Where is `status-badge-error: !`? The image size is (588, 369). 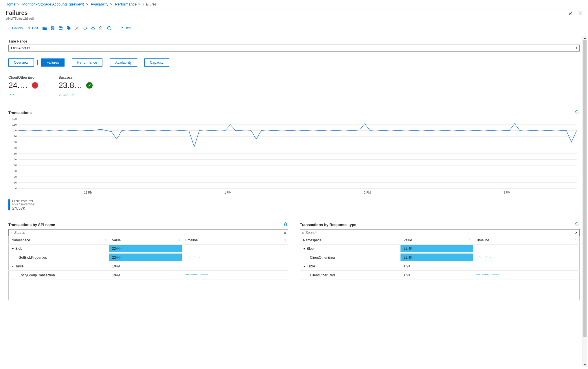
status-badge-error: ! is located at coordinates (35, 85).